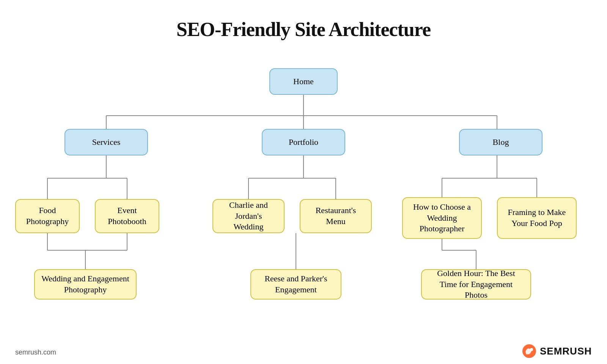 The height and width of the screenshot is (364, 607). Describe the element at coordinates (476, 284) in the screenshot. I see `node-golden-hour: Golden Hour: The Best Time for Engagemen…` at that location.